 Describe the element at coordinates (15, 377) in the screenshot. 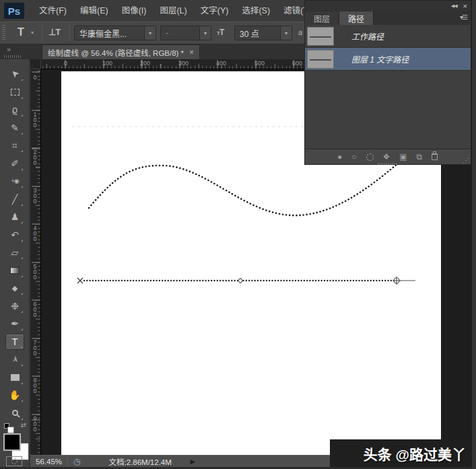

I see `shape-tool` at that location.